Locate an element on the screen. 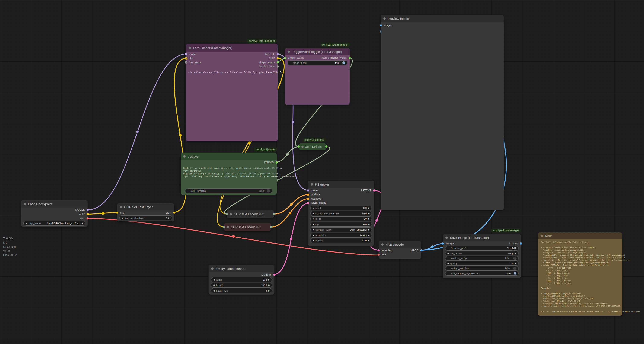 This screenshot has width=644, height=344. node-lora-loader: Lora Loader (LoraManager) model MODEL cl… is located at coordinates (232, 92).